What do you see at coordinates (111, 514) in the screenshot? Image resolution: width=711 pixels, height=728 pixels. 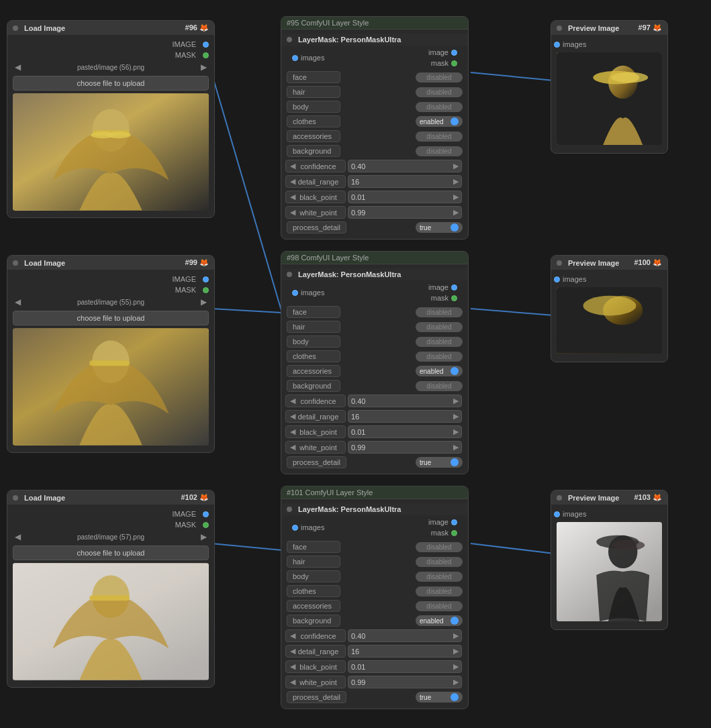 I see `image-output-row-102: IMAGE` at bounding box center [111, 514].